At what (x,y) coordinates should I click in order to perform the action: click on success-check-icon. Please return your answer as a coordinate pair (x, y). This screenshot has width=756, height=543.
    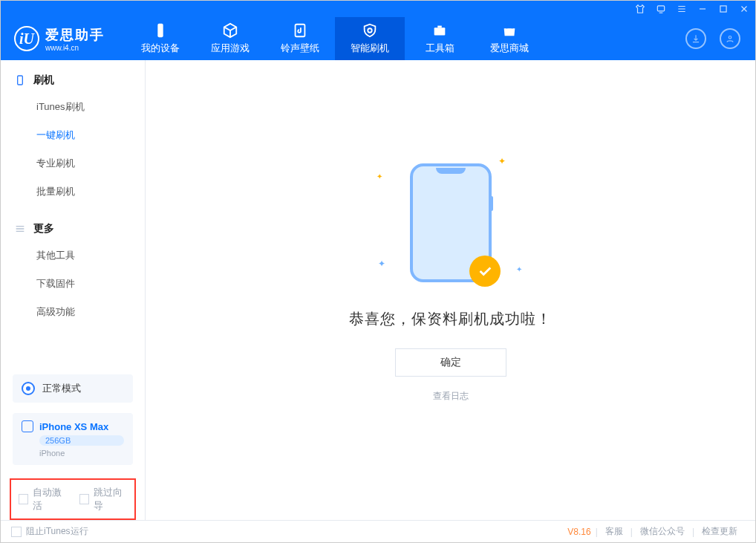
    Looking at the image, I should click on (485, 271).